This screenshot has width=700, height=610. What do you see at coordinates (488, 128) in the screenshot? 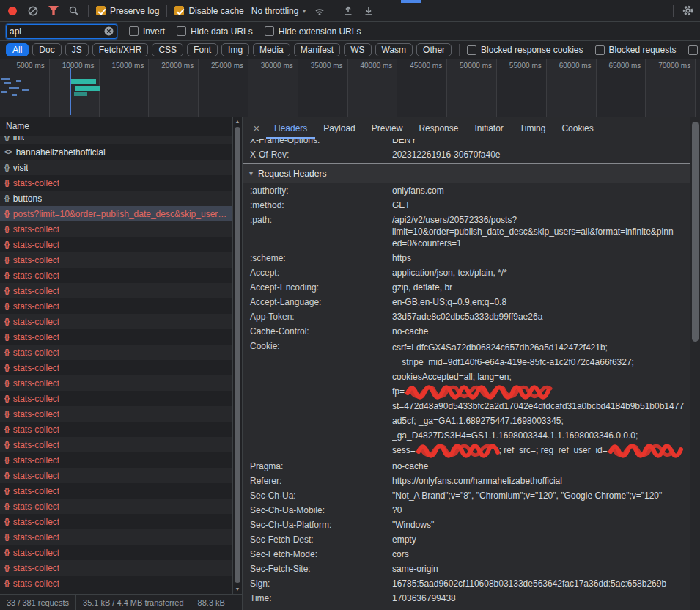
I see `tab-initiator: Initiator` at bounding box center [488, 128].